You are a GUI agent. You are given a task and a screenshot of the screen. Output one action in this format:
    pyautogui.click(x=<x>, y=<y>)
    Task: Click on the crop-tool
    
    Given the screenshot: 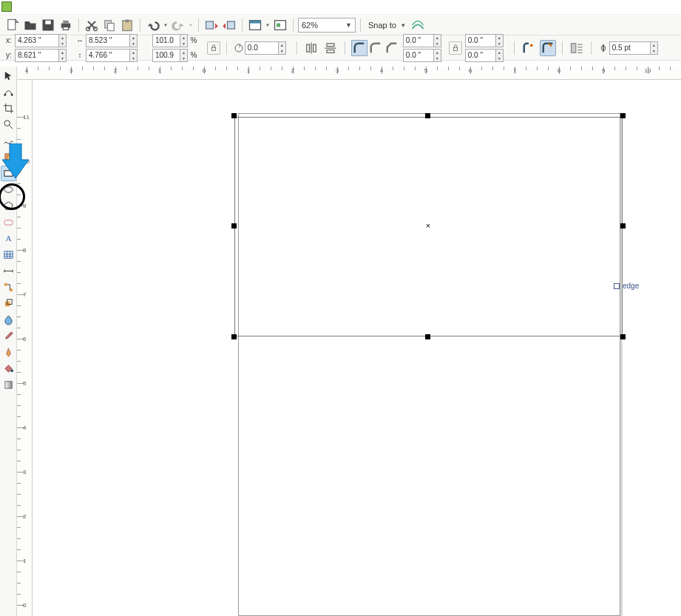 What is the action you would take?
    pyautogui.click(x=9, y=108)
    